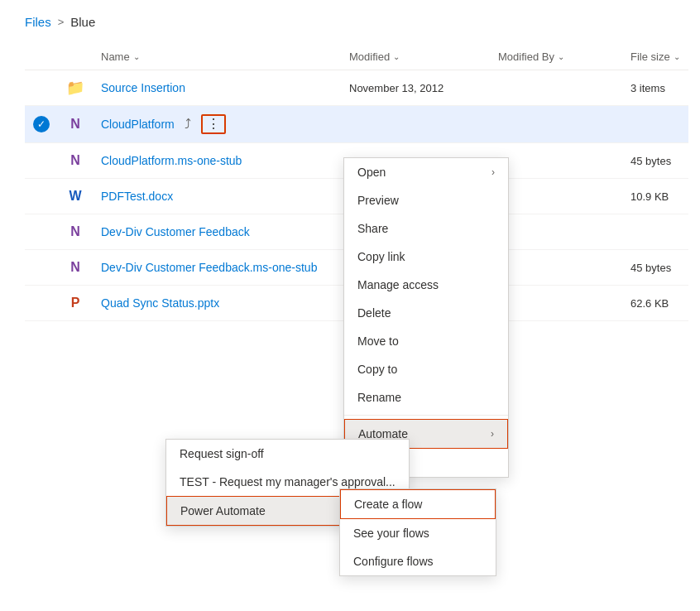 The height and width of the screenshot is (611, 700). Describe the element at coordinates (171, 161) in the screenshot. I see `file-name-link: CloudPlatform.ms-one-stub` at that location.